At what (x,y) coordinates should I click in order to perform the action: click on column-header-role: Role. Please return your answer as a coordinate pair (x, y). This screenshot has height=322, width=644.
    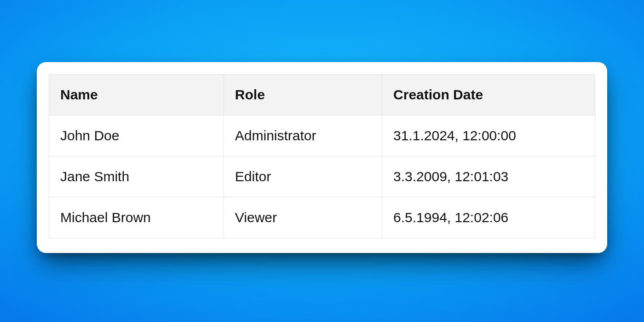
    Looking at the image, I should click on (303, 95).